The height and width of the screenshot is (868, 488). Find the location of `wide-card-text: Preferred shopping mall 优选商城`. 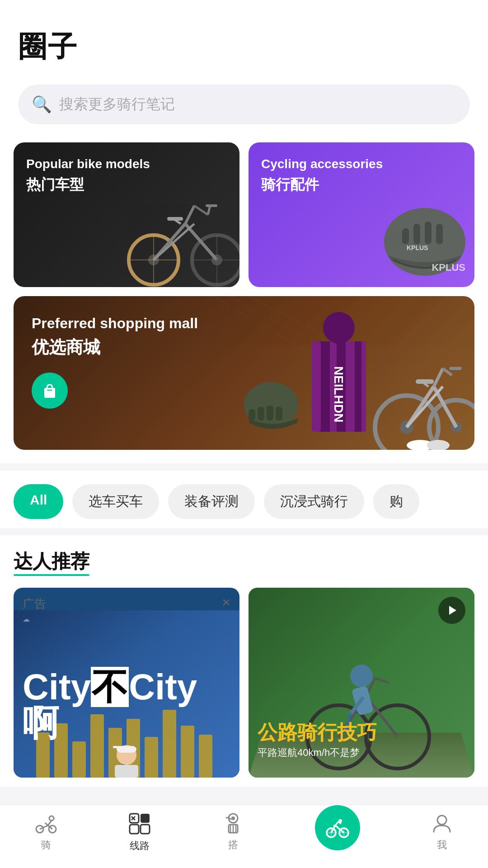

wide-card-text: Preferred shopping mall 优选商城 is located at coordinates (115, 362).